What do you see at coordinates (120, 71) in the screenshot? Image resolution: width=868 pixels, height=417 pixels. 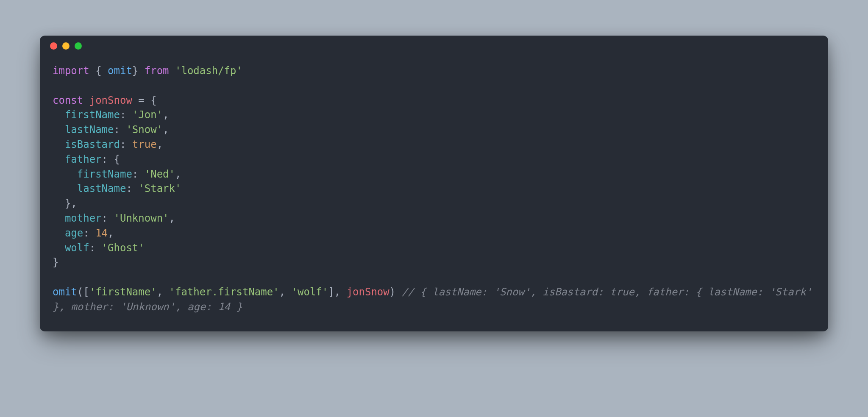 I see `identifier-omit: omit` at bounding box center [120, 71].